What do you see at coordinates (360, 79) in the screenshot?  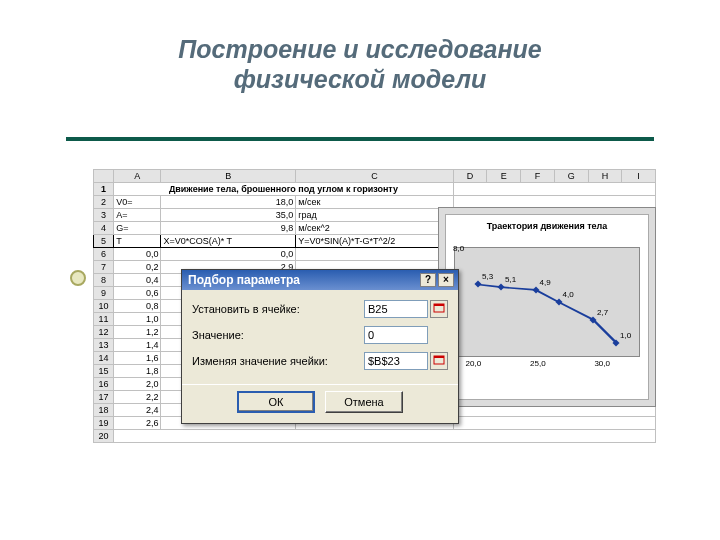 I see `title-line-2: физической модели` at bounding box center [360, 79].